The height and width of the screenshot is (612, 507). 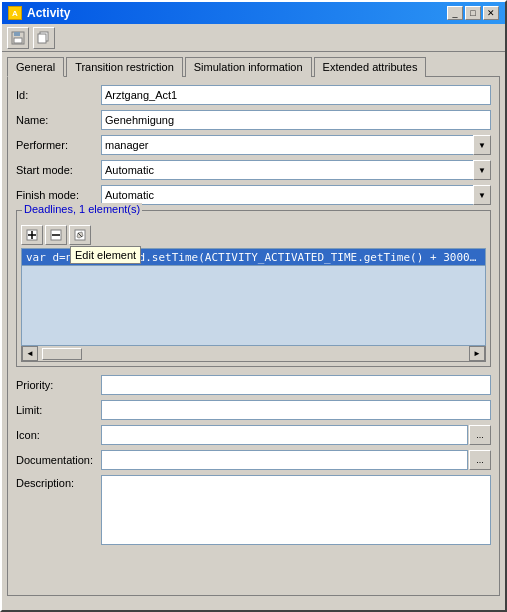 I want to click on horizontal-scrollbar: ◄ ►, so click(x=254, y=354).